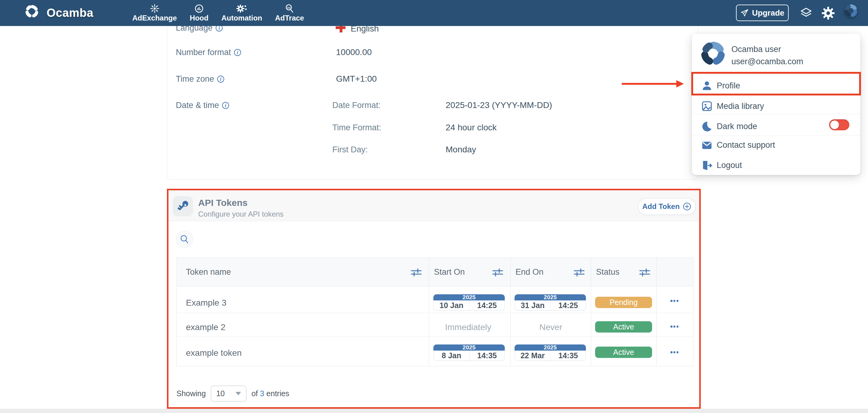  I want to click on contact-support-icon, so click(707, 145).